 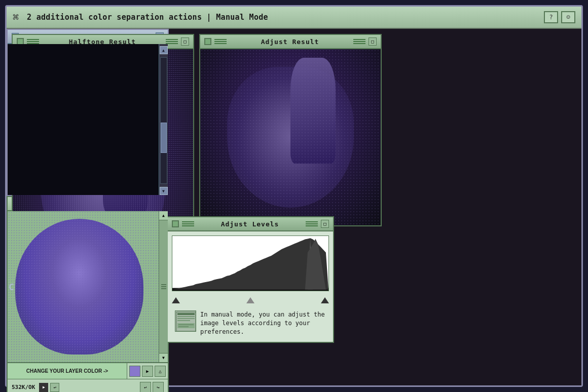 What do you see at coordinates (164, 191) in the screenshot?
I see `base-scroll-down-icon: ▼` at bounding box center [164, 191].